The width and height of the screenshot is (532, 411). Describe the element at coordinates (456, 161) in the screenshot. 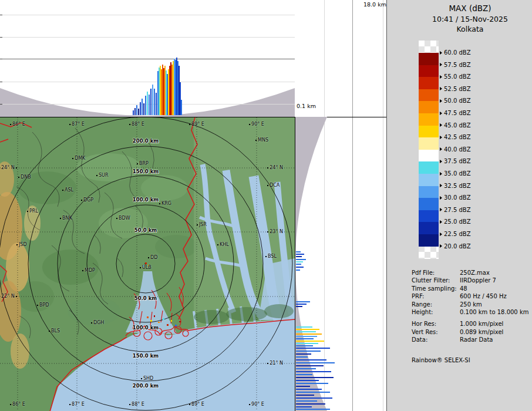

I see `scale-label: 37.5 dBZ` at that location.